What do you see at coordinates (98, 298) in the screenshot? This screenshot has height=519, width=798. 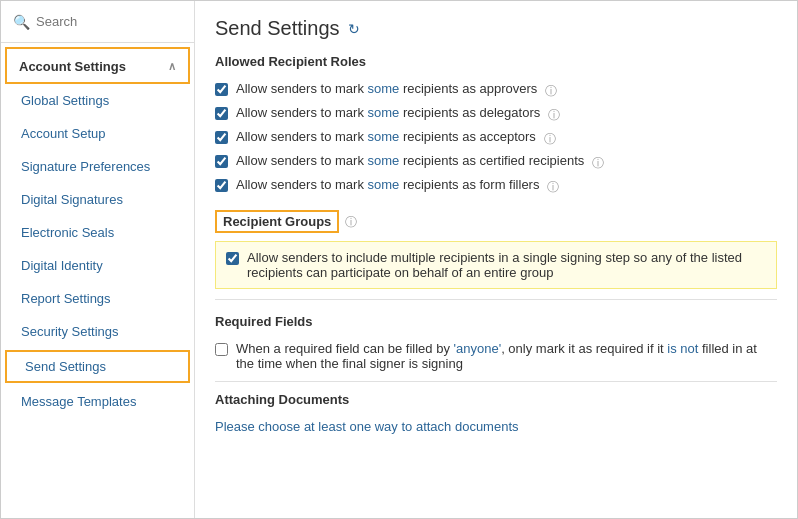 I see `sidebar-item-report-settings: Report Settings` at bounding box center [98, 298].